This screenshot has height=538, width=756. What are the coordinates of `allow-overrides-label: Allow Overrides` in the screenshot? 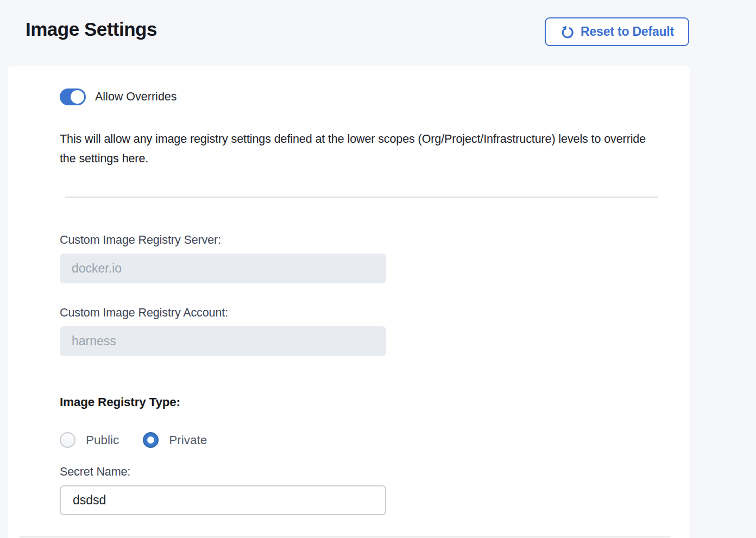 It's located at (136, 97).